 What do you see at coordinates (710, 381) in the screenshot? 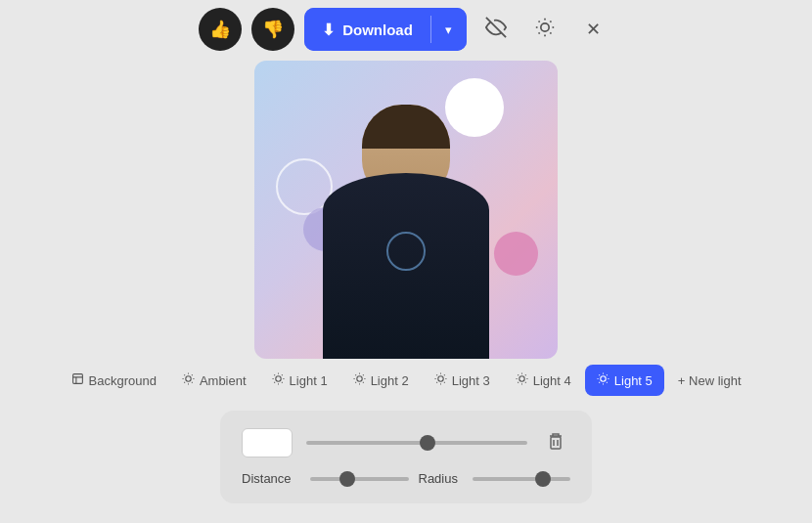
I see `tab-new-light: + New light` at bounding box center [710, 381].